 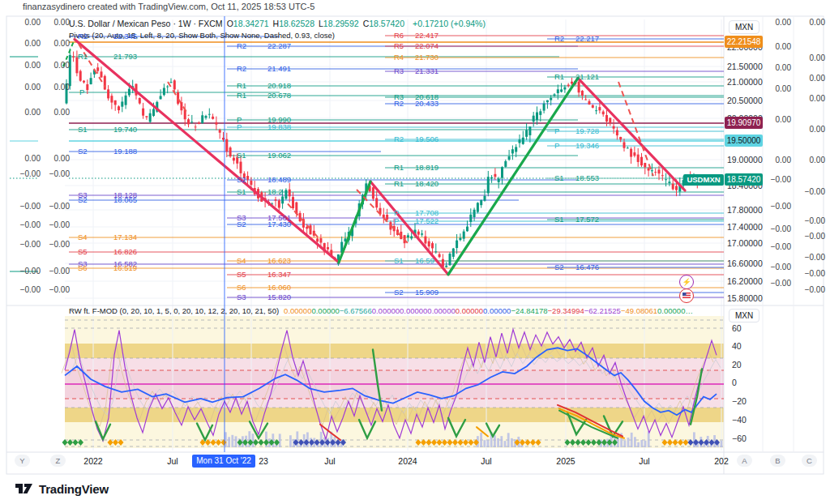 I want to click on indicator-axis-label: 60, so click(x=737, y=329).